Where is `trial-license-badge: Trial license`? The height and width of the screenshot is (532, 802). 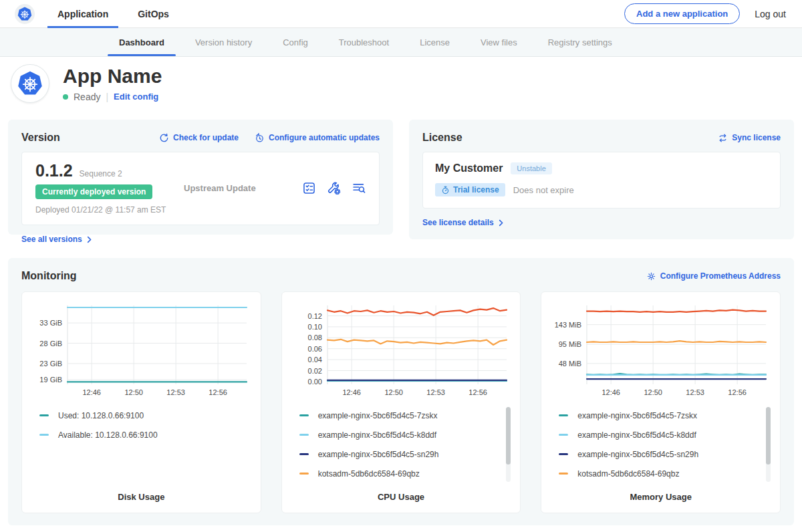 trial-license-badge: Trial license is located at coordinates (471, 190).